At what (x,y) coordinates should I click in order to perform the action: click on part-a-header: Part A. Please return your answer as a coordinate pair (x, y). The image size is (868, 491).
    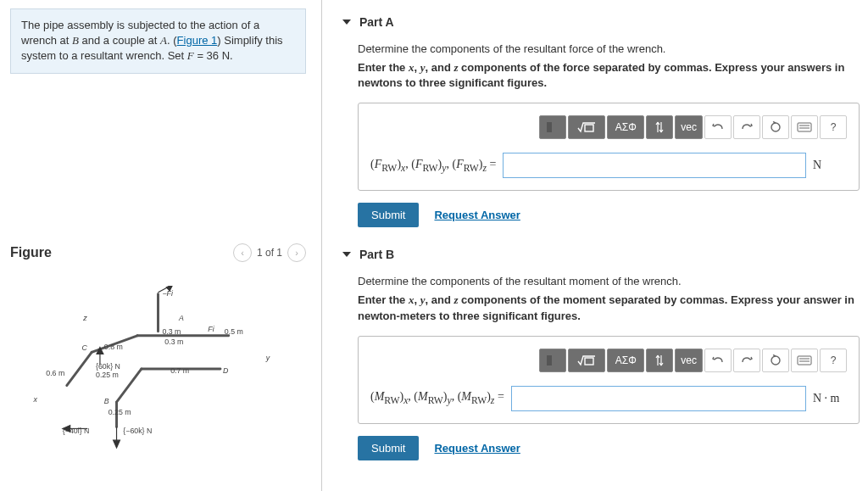
    Looking at the image, I should click on (601, 22).